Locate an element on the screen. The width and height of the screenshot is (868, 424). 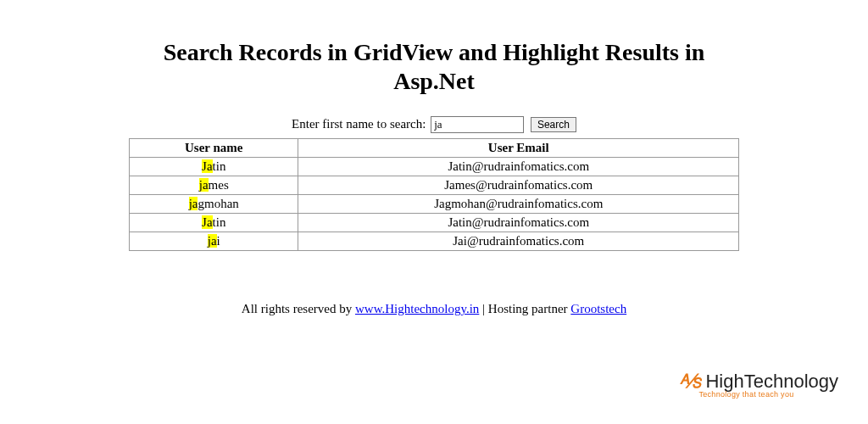
cell-username: jai is located at coordinates (214, 242).